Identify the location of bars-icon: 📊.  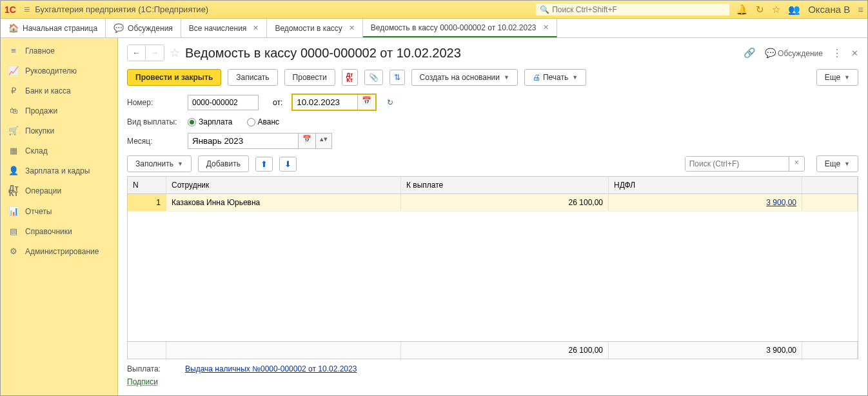
(14, 212).